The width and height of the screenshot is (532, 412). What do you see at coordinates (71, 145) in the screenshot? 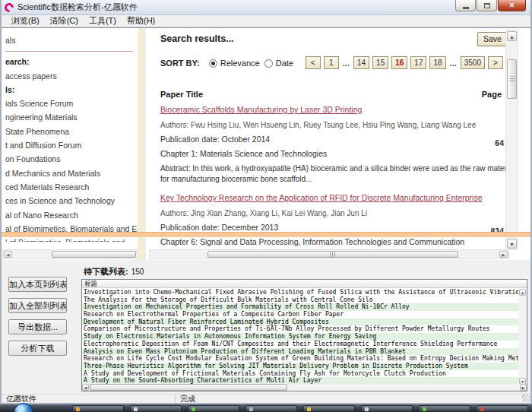
I see `sidebar-item: t and Diffusion Forum` at bounding box center [71, 145].